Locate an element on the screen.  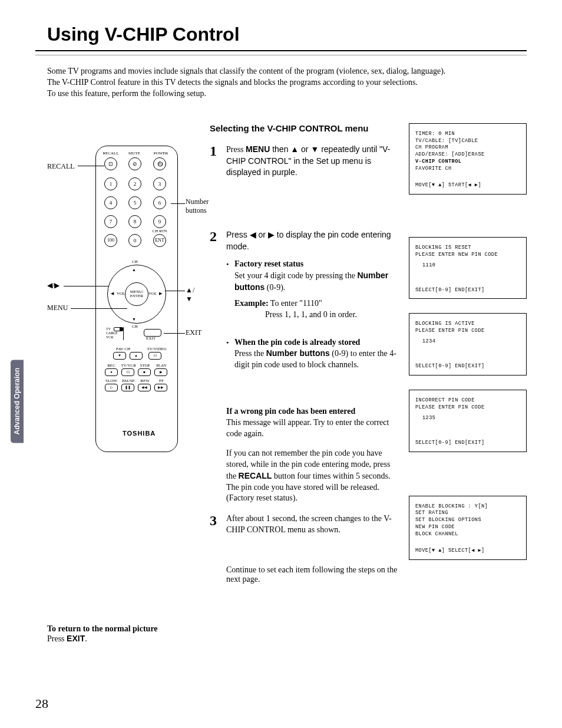
switch-tv: TV is located at coordinates (108, 329).